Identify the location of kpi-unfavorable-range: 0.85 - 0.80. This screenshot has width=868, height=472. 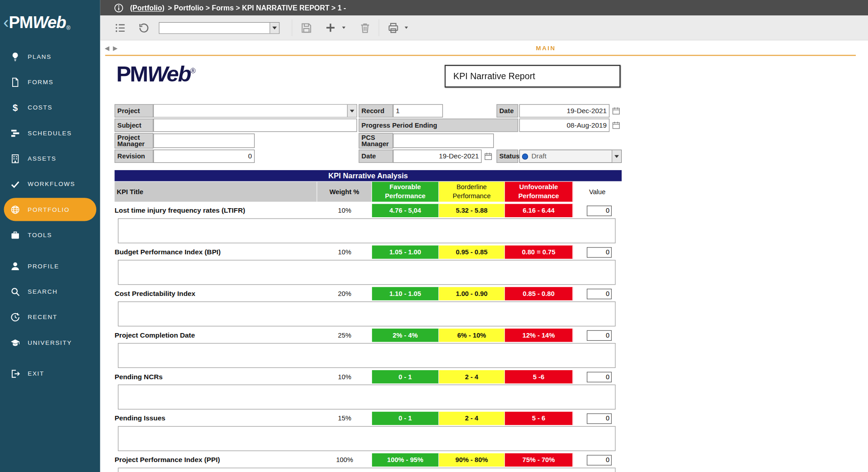
(539, 293).